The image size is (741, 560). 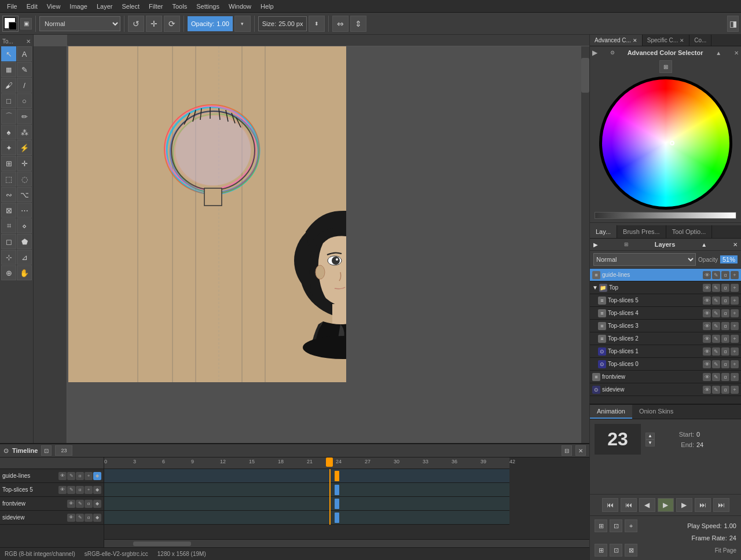 I want to click on anim-loop-btn: ⊞, so click(x=601, y=526).